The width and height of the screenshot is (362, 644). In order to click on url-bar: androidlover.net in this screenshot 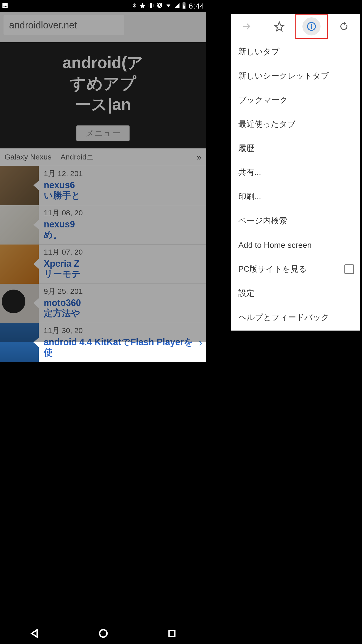, I will do `click(64, 25)`.